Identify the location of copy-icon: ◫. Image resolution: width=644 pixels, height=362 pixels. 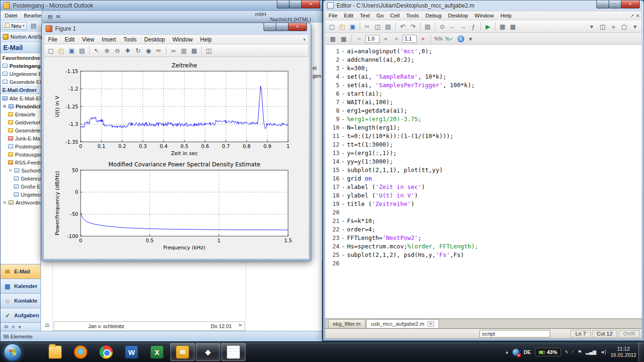
(378, 26).